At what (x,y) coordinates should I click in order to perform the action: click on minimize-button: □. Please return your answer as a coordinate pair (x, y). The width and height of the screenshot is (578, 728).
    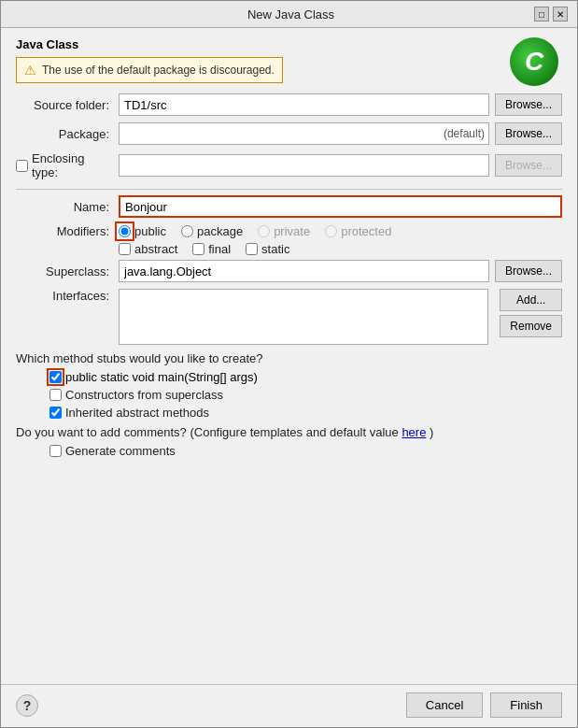
    Looking at the image, I should click on (542, 14).